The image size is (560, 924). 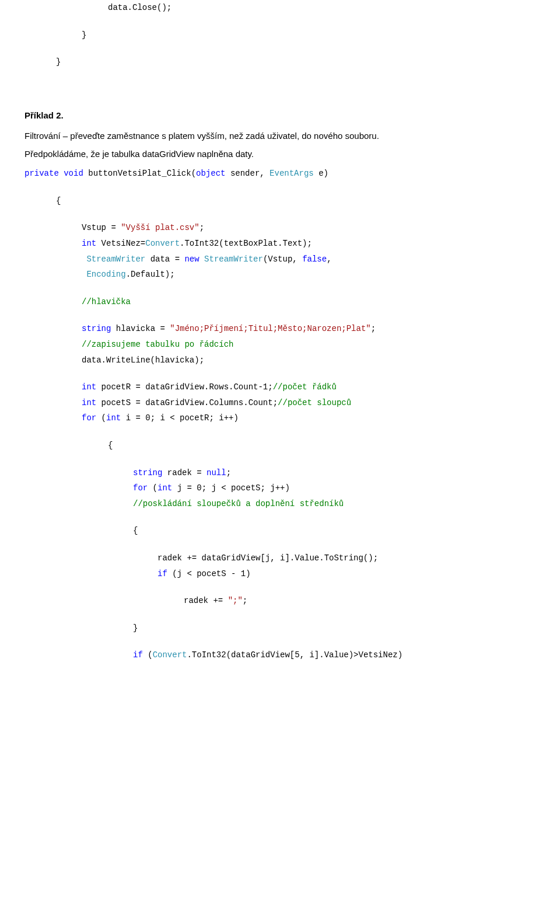 What do you see at coordinates (280, 504) in the screenshot?
I see `comment-line: //poskládání sloupečků a doplnění středn…` at bounding box center [280, 504].